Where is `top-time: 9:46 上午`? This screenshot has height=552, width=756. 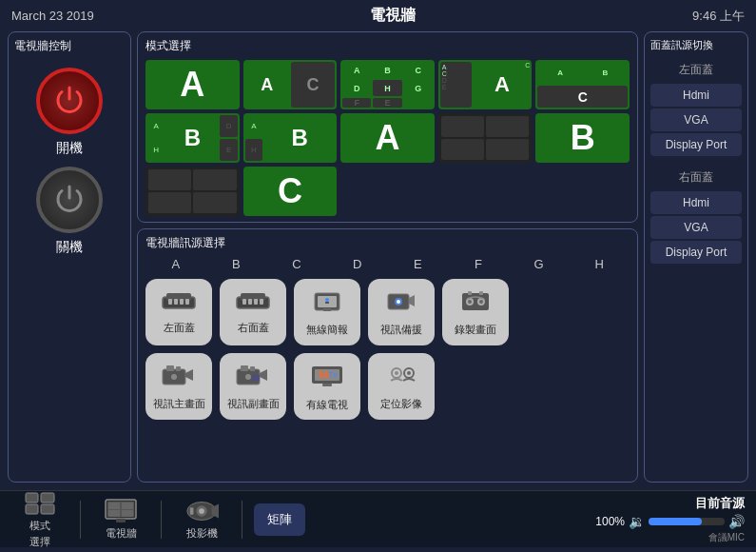
top-time: 9:46 上午 is located at coordinates (719, 16).